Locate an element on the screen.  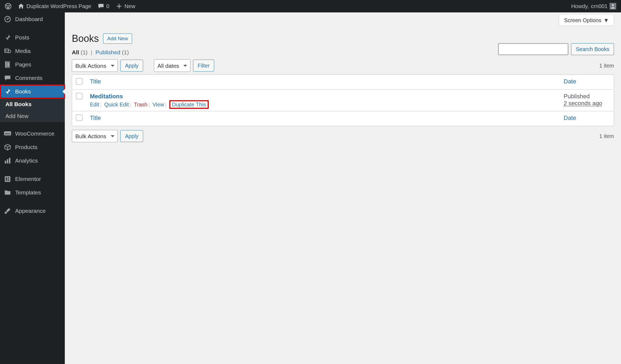
sidebar-item-analytics: Analytics is located at coordinates (32, 161).